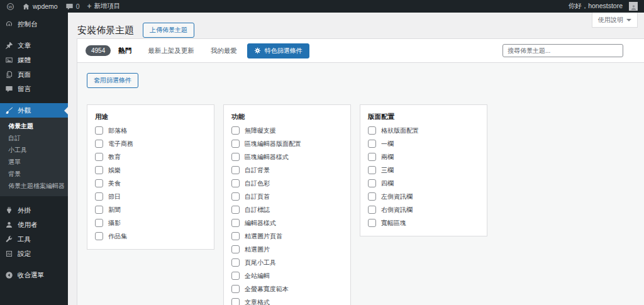 The height and width of the screenshot is (305, 644). I want to click on sidebar-item-label: 媒體, so click(24, 60).